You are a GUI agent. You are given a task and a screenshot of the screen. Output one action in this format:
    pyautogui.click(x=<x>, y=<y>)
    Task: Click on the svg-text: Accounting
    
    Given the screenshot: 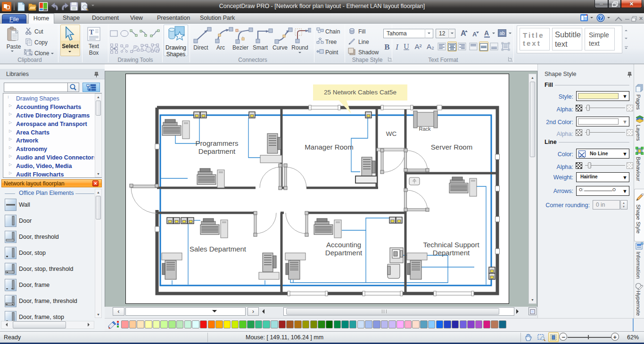 What is the action you would take?
    pyautogui.click(x=344, y=244)
    